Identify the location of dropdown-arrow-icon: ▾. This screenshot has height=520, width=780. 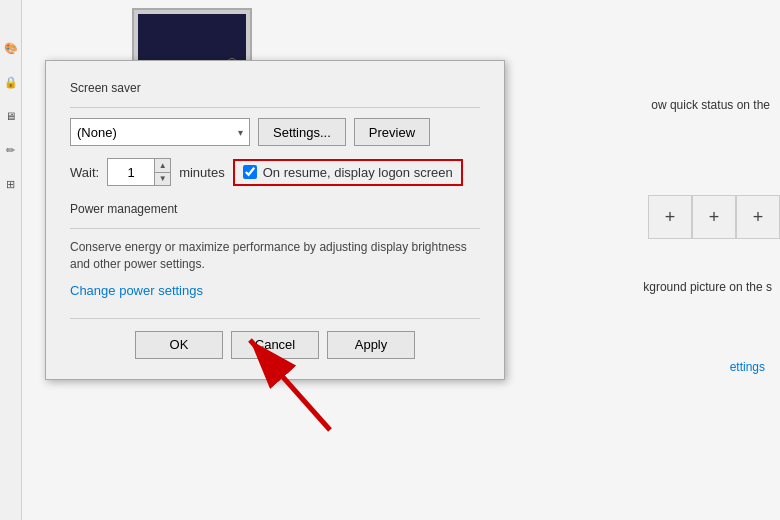
(240, 132).